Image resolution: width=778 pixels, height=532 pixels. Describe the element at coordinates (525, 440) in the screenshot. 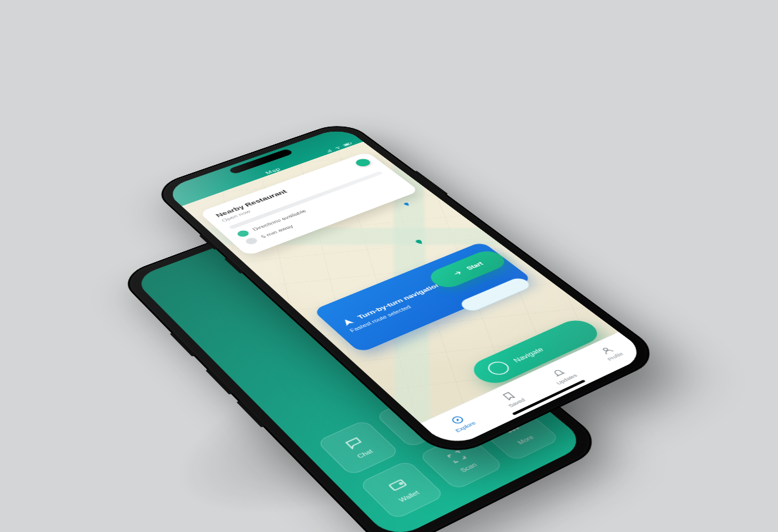

I see `tile-label: More` at that location.